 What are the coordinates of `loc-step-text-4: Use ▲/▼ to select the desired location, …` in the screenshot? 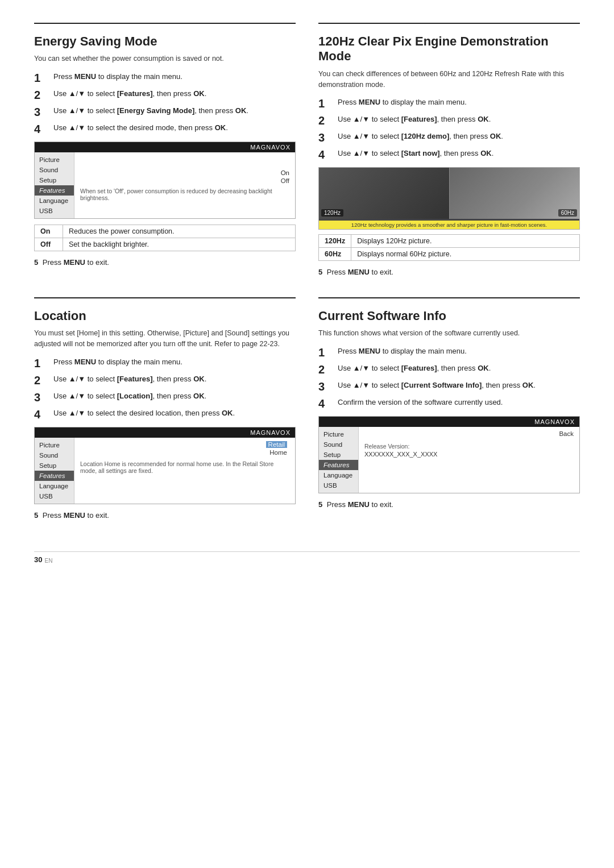 It's located at (144, 413).